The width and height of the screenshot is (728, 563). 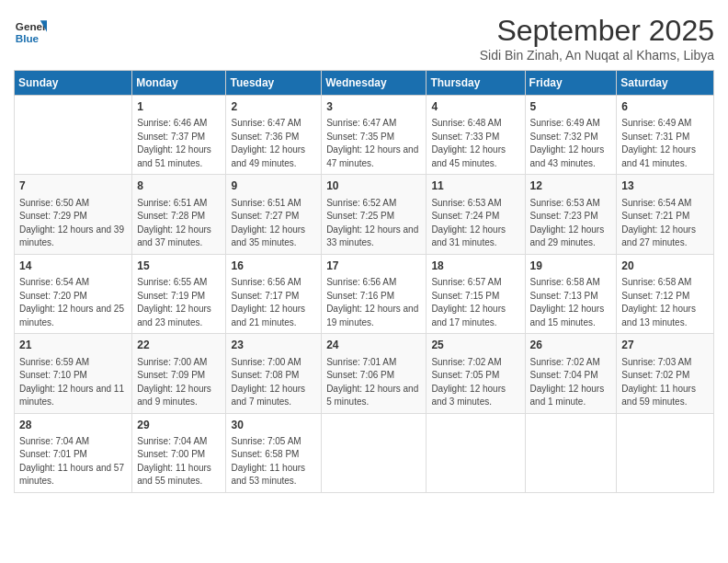 I want to click on day-number: 7, so click(x=74, y=186).